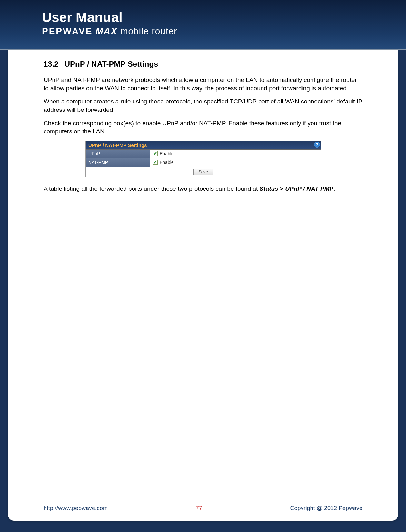 The height and width of the screenshot is (532, 406). What do you see at coordinates (235, 154) in the screenshot?
I see `settings-value-upnp: ✔ Enable` at bounding box center [235, 154].